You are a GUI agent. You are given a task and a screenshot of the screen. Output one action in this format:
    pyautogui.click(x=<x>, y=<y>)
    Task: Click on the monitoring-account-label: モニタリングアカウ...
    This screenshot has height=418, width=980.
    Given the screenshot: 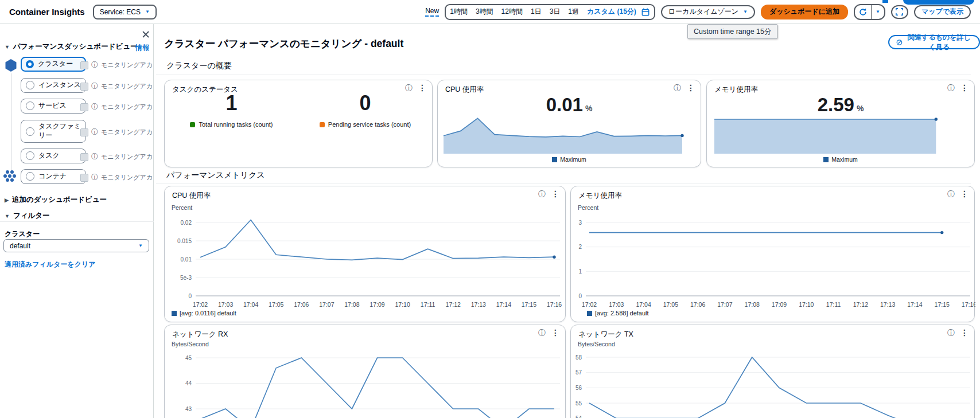 What is the action you would take?
    pyautogui.click(x=127, y=132)
    